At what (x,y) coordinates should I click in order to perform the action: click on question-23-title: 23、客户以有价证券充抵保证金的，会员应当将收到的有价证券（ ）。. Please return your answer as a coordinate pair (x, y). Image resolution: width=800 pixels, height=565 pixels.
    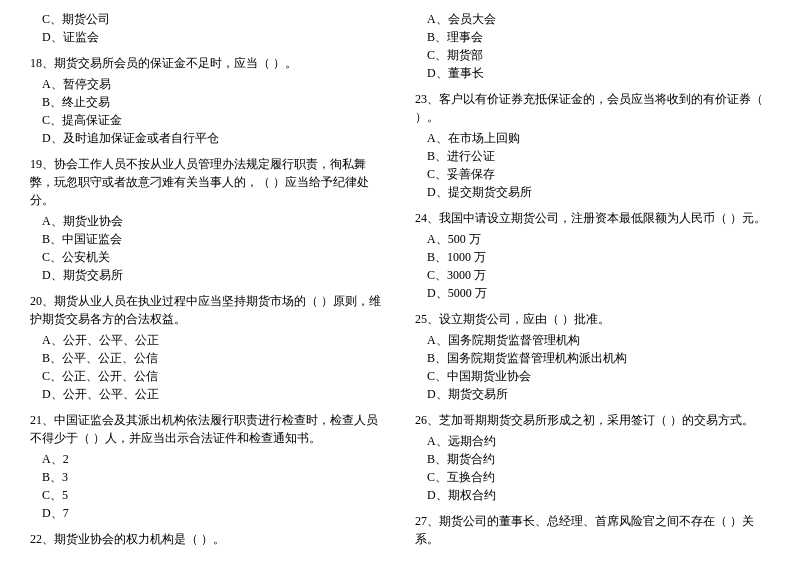
    Looking at the image, I should click on (592, 108).